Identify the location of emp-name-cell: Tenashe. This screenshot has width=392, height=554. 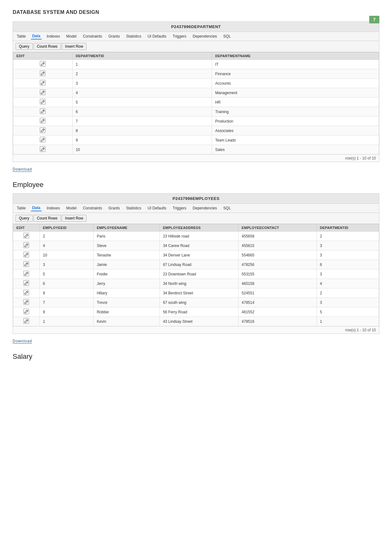
(127, 255).